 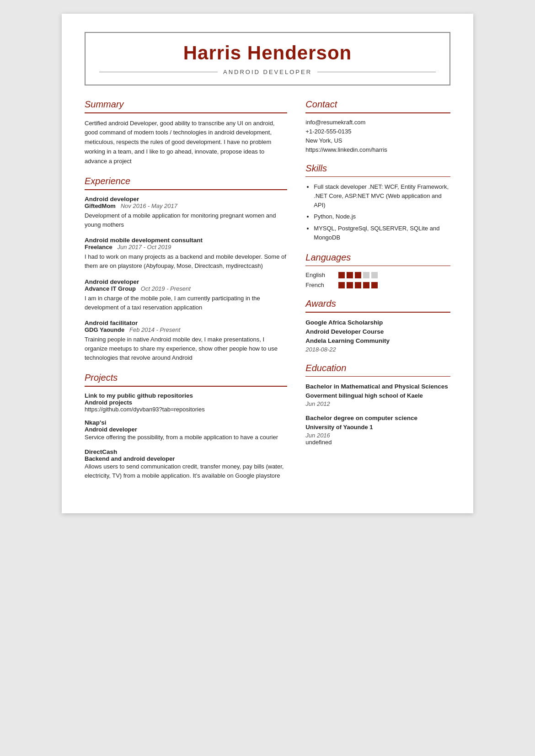 I want to click on award-item: Google Africa ScholarshipAndroid Develop…, so click(x=378, y=335).